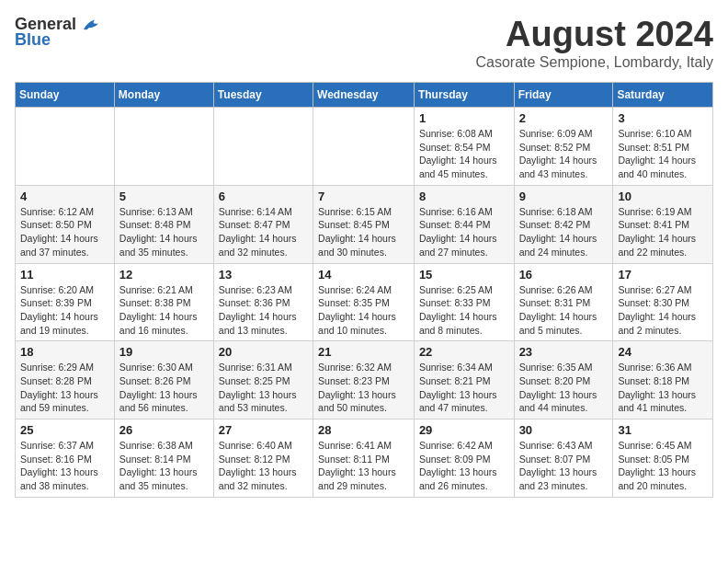  I want to click on day-info: Sunrise: 6:15 AMSunset: 8:45 PMDaylight:…, so click(364, 232).